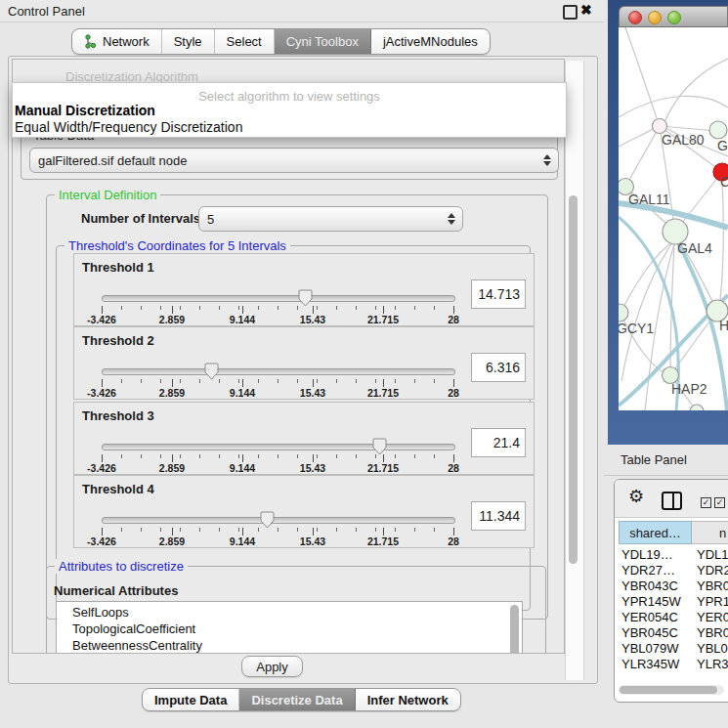 The height and width of the screenshot is (728, 728). What do you see at coordinates (666, 460) in the screenshot?
I see `table-panel-header: Table Panel` at bounding box center [666, 460].